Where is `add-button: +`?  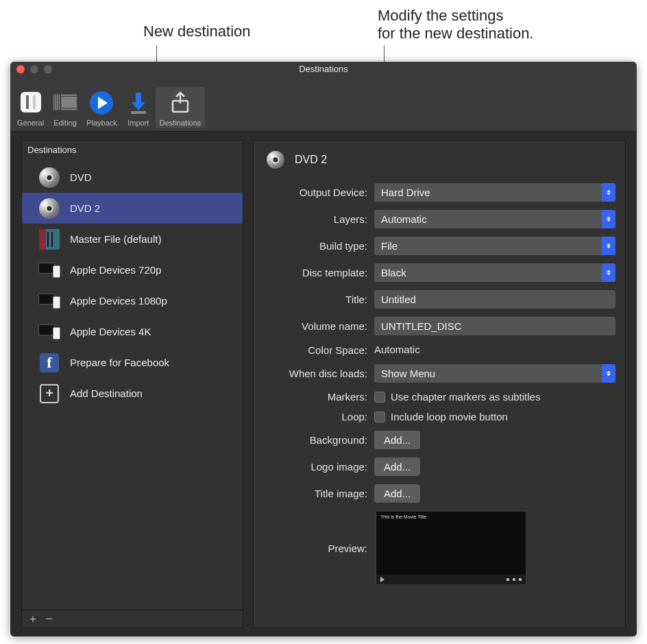
add-button: + is located at coordinates (33, 619).